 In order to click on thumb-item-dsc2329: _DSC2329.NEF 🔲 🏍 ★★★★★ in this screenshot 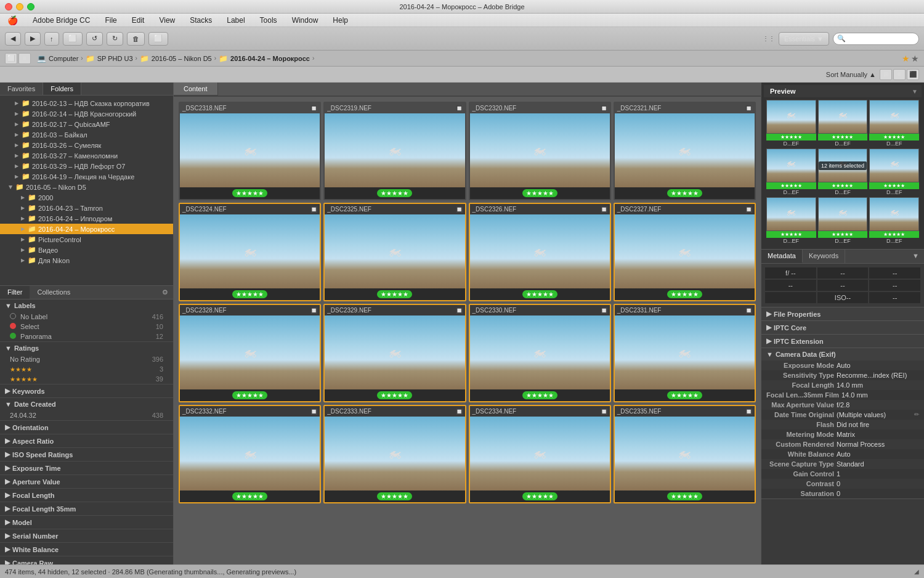, I will do `click(394, 353)`.